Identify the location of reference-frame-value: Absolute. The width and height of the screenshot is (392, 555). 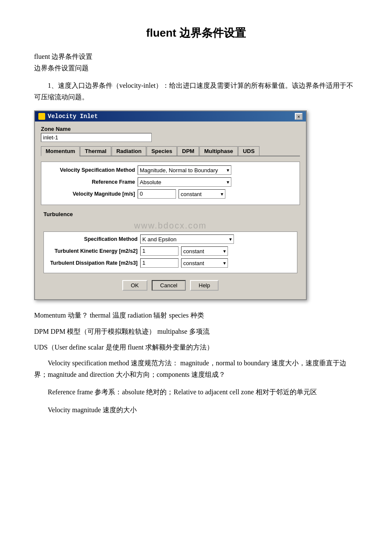
(151, 182).